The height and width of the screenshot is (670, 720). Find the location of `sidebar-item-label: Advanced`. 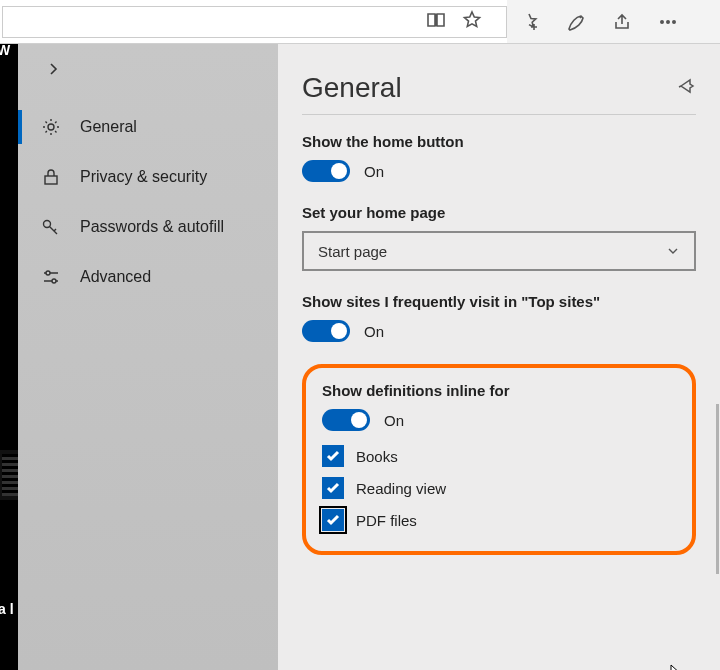

sidebar-item-label: Advanced is located at coordinates (116, 277).